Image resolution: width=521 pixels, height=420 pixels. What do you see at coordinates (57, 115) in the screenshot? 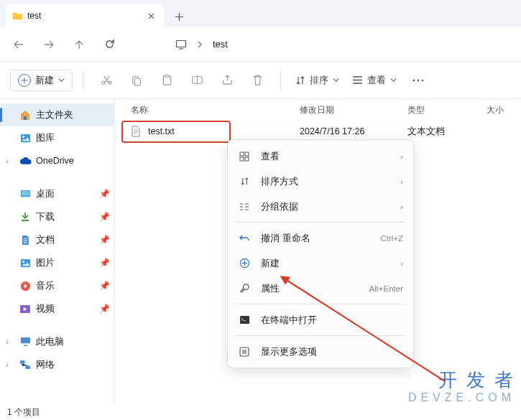
I see `sidebar-item-home: 主文件夹` at bounding box center [57, 115].